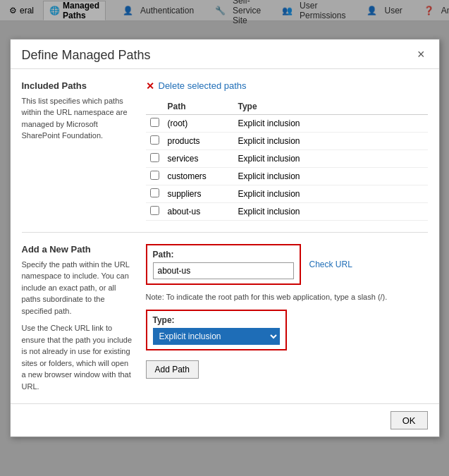 The image size is (449, 476). Describe the element at coordinates (225, 420) in the screenshot. I see `dialog-footer: OK` at that location.